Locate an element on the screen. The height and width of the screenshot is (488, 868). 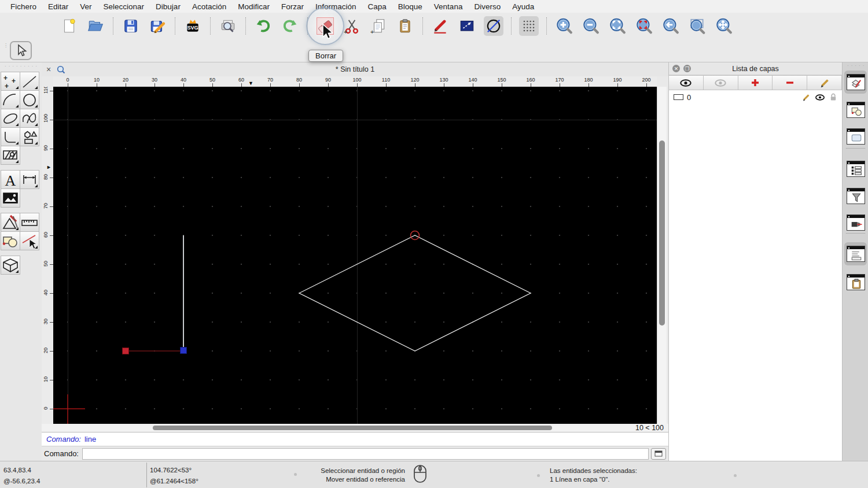
divide-button is located at coordinates (494, 26).